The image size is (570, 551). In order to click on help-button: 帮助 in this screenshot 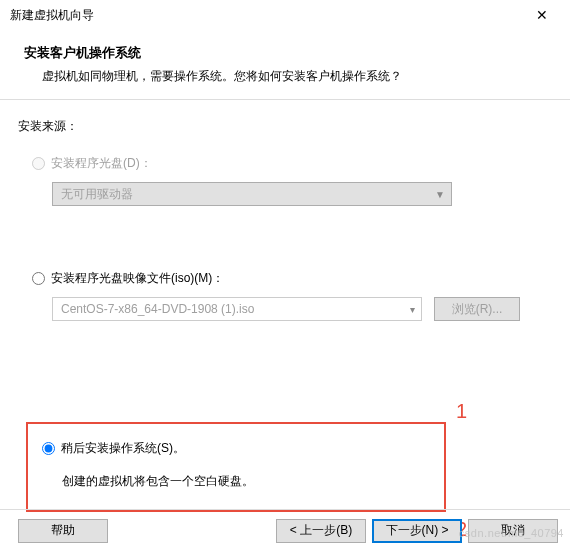, I will do `click(63, 531)`.